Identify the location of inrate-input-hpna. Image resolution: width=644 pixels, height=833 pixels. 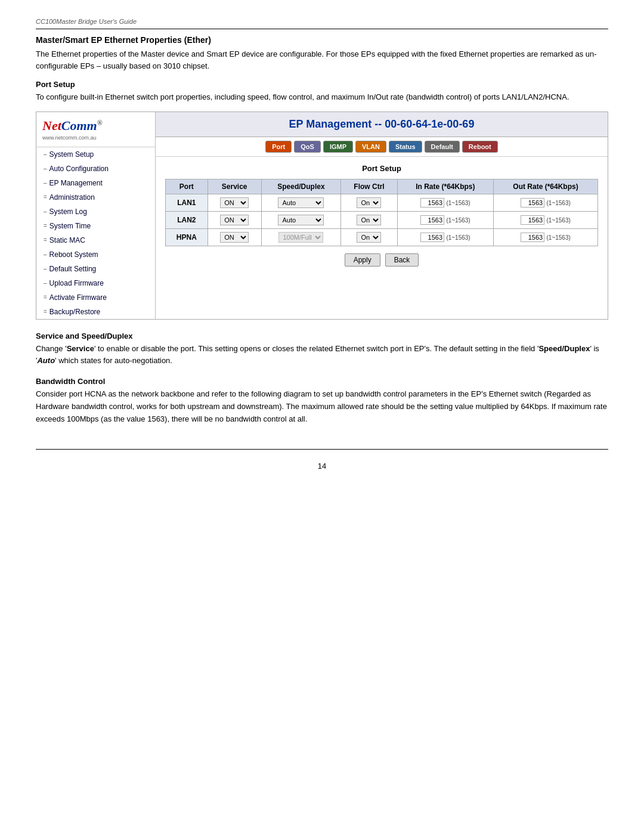
(432, 237).